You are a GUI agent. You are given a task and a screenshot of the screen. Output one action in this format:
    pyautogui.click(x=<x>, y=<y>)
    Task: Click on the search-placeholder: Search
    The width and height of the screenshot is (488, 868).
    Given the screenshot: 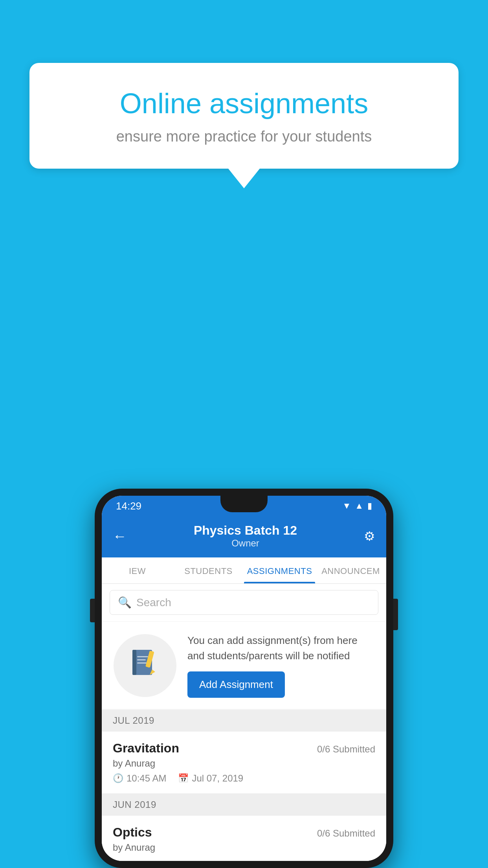 What is the action you would take?
    pyautogui.click(x=154, y=603)
    